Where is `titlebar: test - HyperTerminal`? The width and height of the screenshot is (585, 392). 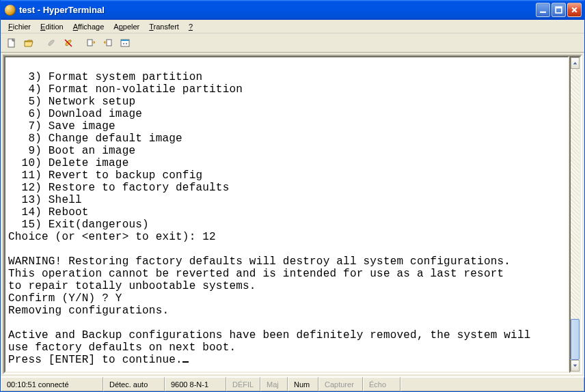 titlebar: test - HyperTerminal is located at coordinates (292, 10).